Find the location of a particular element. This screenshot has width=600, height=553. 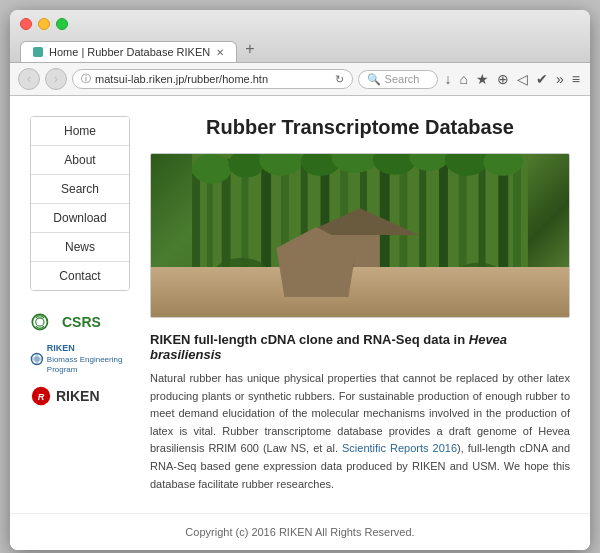

riken-text: RIKEN is located at coordinates (78, 396).